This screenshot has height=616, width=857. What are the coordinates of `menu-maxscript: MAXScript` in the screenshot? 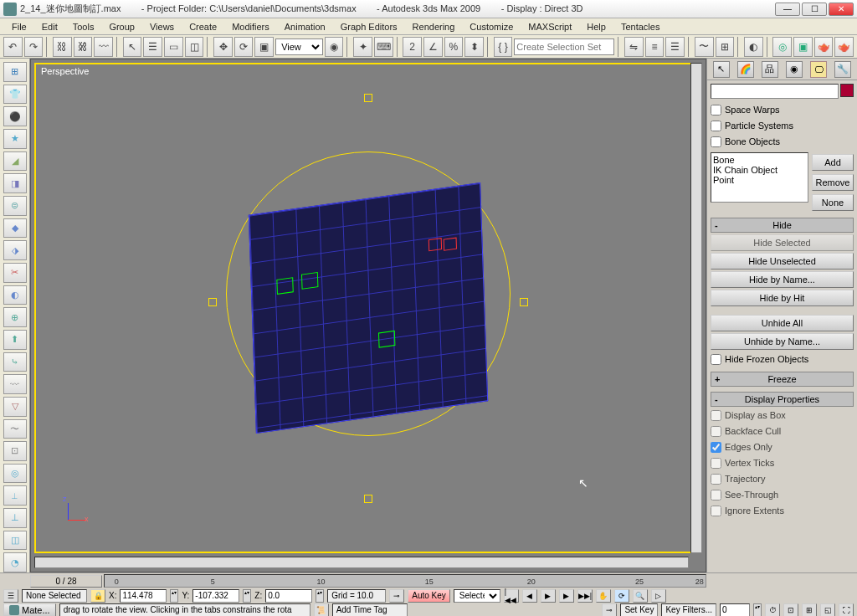 It's located at (550, 27).